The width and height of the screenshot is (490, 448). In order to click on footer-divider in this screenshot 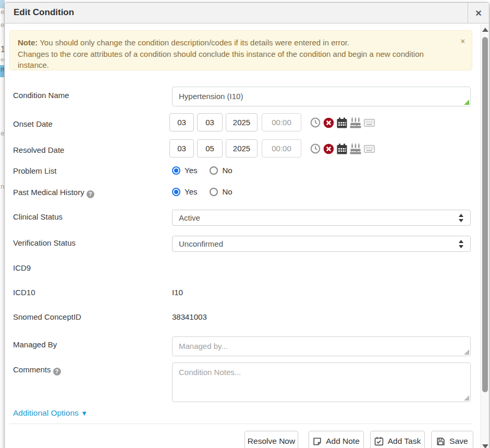, I will do `click(241, 423)`.